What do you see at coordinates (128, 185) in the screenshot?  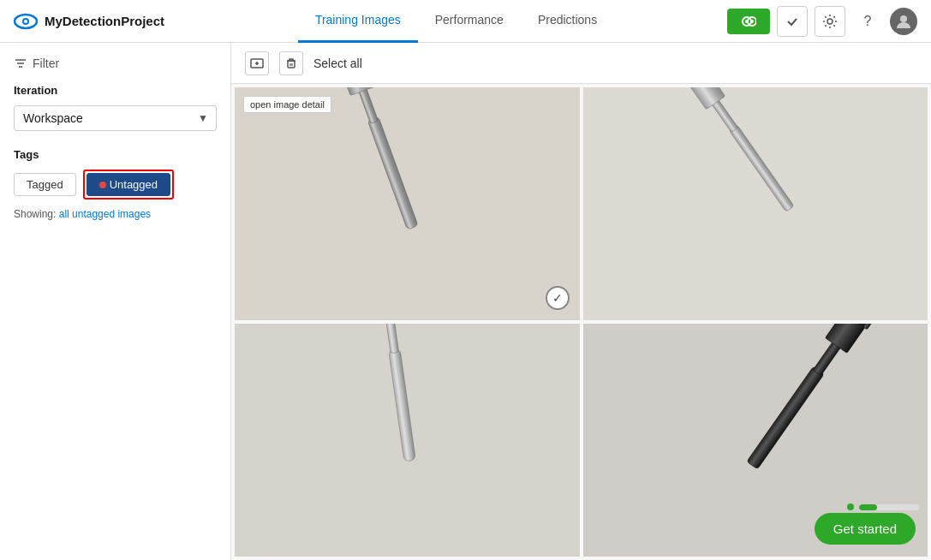 I see `untagged-button: Untagged` at bounding box center [128, 185].